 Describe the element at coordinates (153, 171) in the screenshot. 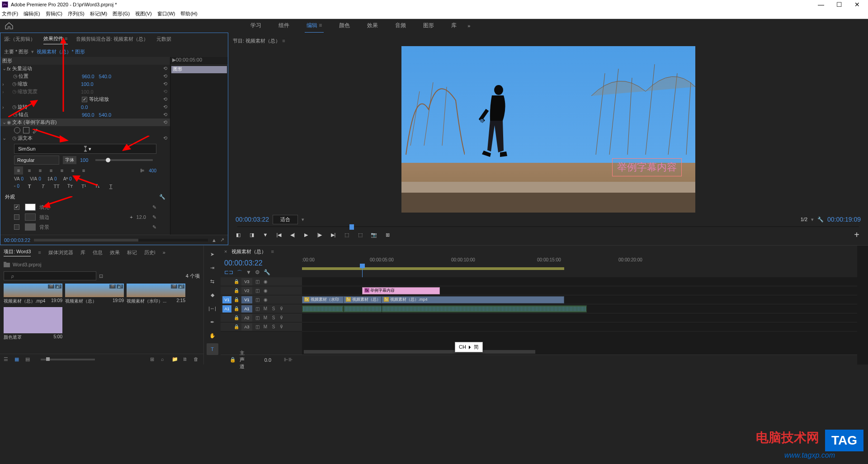

I see `tracking-value: 400` at that location.